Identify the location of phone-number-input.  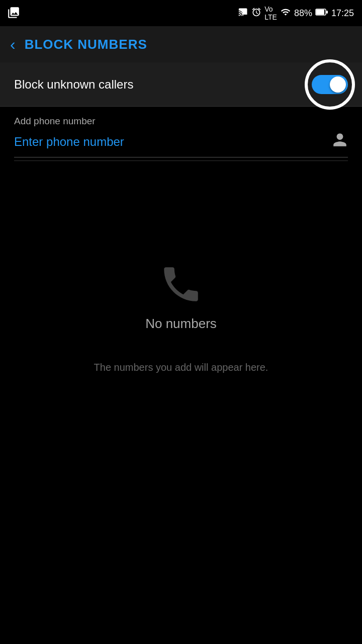
(170, 142).